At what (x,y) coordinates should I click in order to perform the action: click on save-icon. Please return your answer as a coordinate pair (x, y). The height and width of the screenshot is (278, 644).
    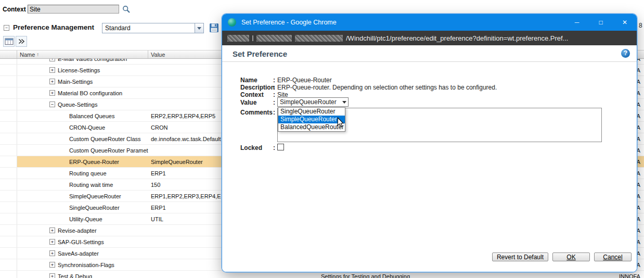
    Looking at the image, I should click on (214, 28).